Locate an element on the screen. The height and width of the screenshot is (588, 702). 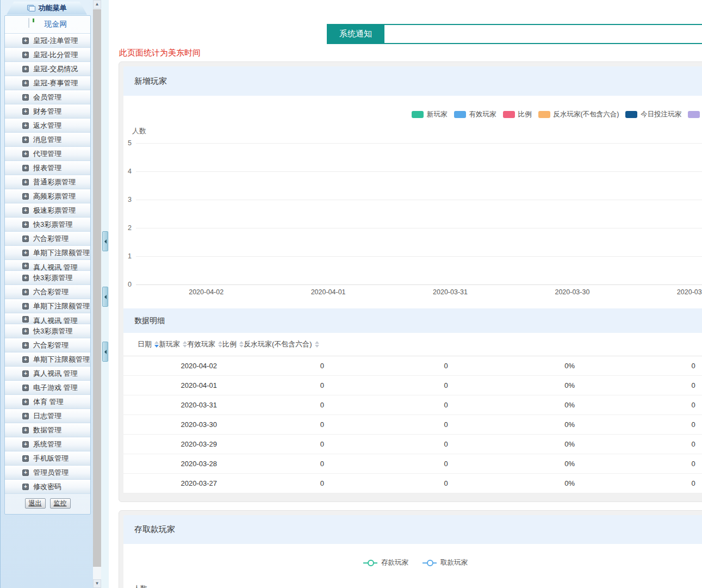
legend-item: 反水玩家(不包含六合) is located at coordinates (579, 114).